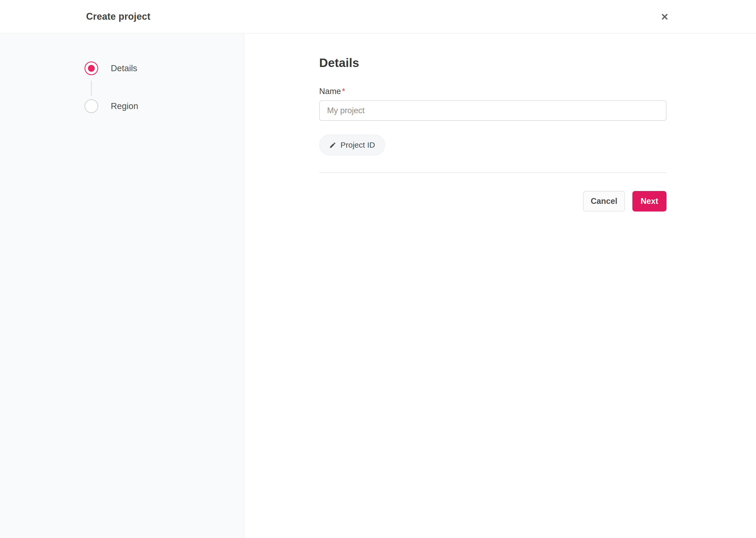  I want to click on stepper-step-label: Details, so click(124, 68).